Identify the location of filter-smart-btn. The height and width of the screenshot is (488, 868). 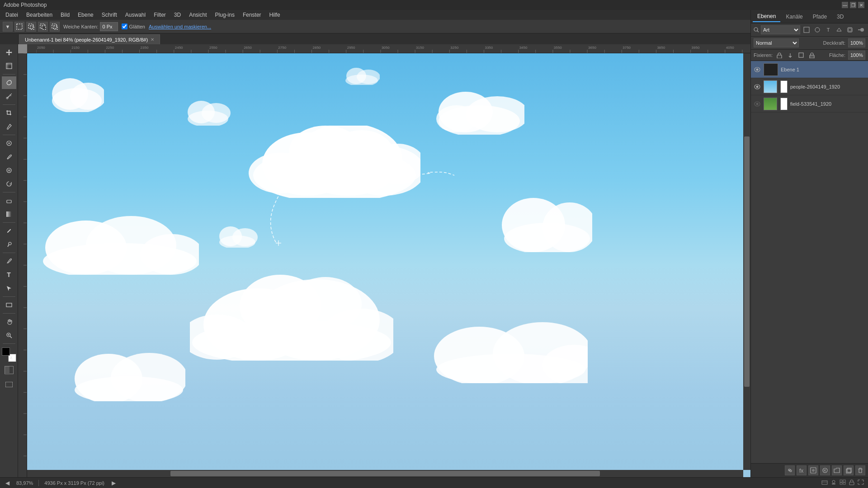
(850, 30).